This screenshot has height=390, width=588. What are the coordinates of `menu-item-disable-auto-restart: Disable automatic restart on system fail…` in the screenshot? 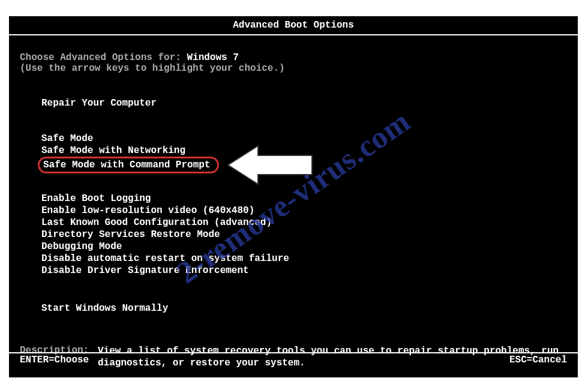 It's located at (304, 259).